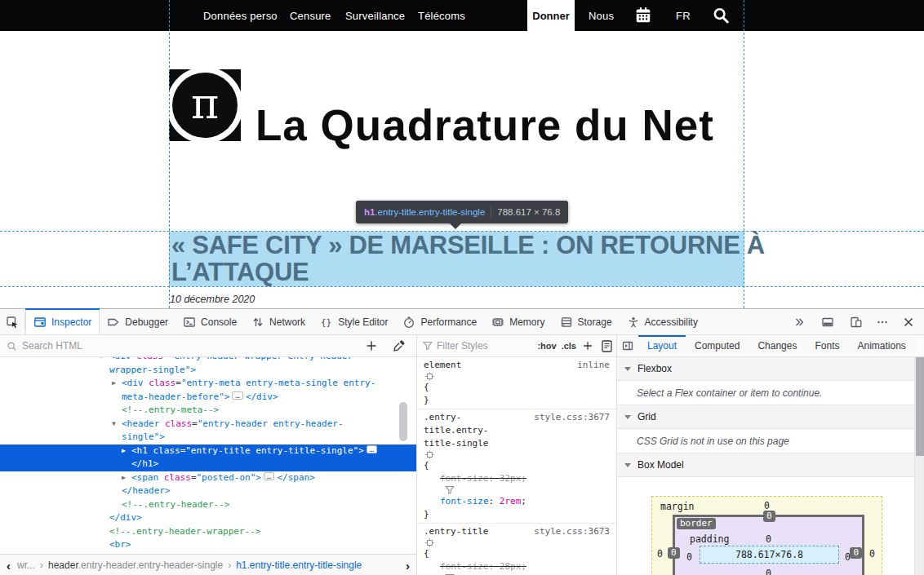 This screenshot has width=924, height=575. Describe the element at coordinates (771, 465) in the screenshot. I see `boxmodel-section-header: Box Model` at that location.